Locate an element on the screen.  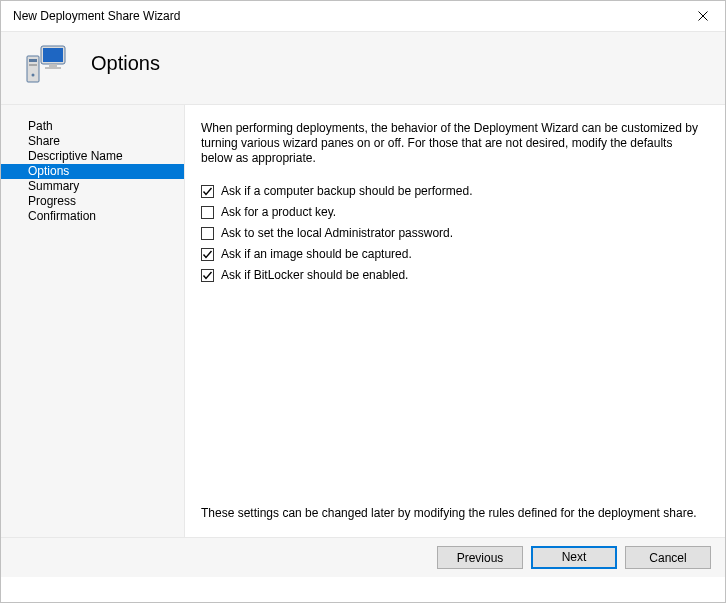
nav-item-label: Confirmation is located at coordinates (62, 216).